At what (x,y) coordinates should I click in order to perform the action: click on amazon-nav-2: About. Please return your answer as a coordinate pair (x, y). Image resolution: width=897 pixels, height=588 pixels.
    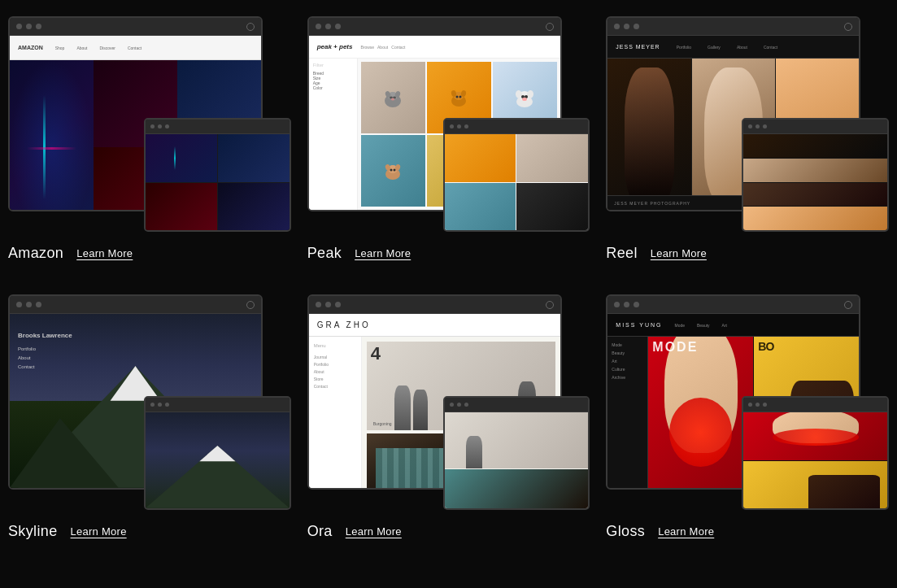
    Looking at the image, I should click on (81, 48).